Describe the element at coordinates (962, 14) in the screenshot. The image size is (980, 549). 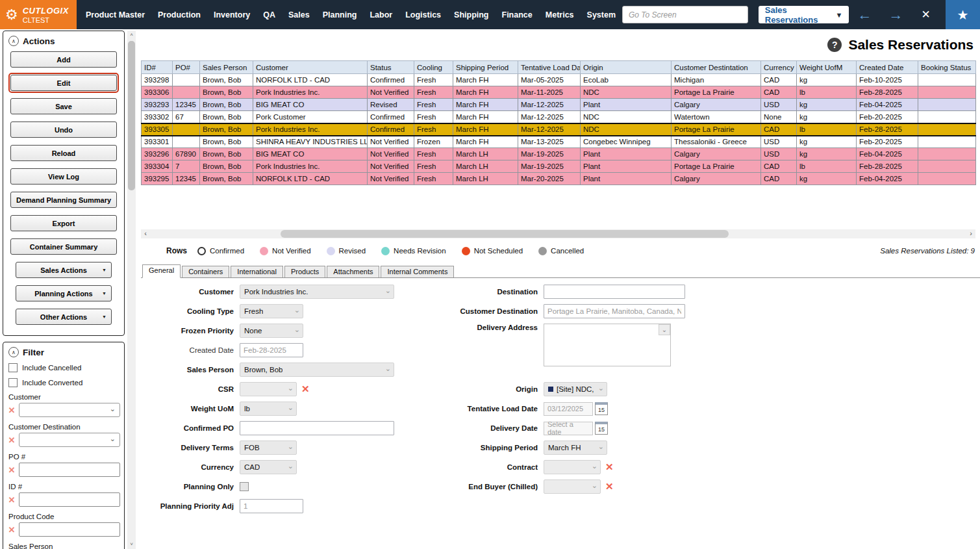
I see `favorite-star-button: ★` at that location.